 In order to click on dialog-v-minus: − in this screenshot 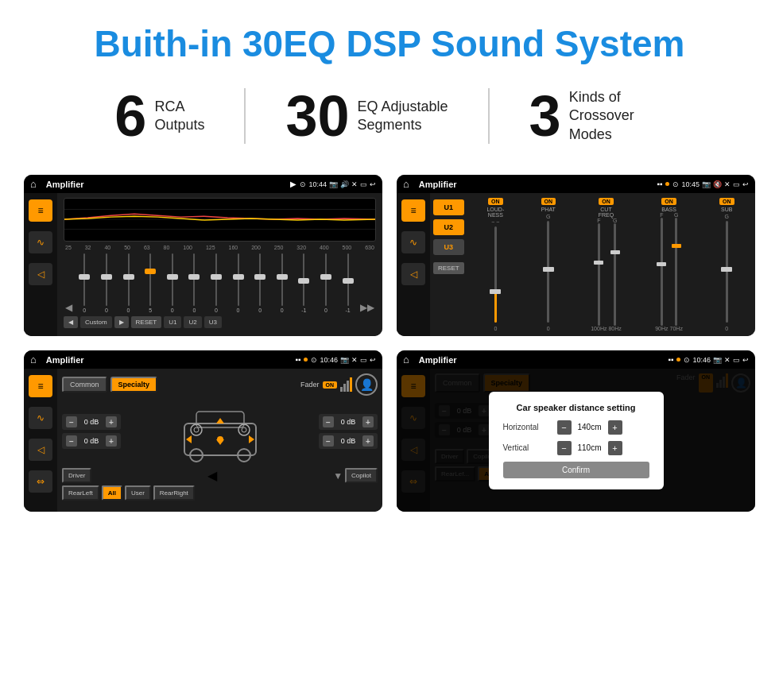, I will do `click(564, 448)`.